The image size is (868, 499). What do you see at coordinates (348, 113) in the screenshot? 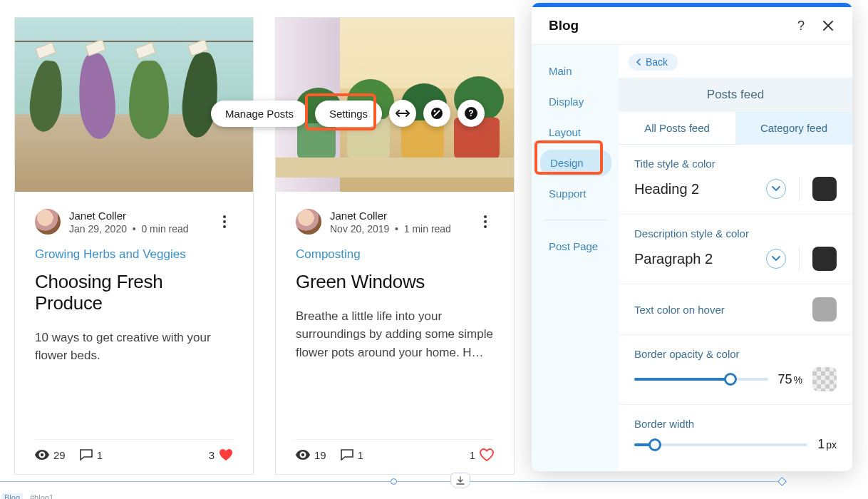
I see `element-toolbar: Manage Posts Settings ?` at bounding box center [348, 113].